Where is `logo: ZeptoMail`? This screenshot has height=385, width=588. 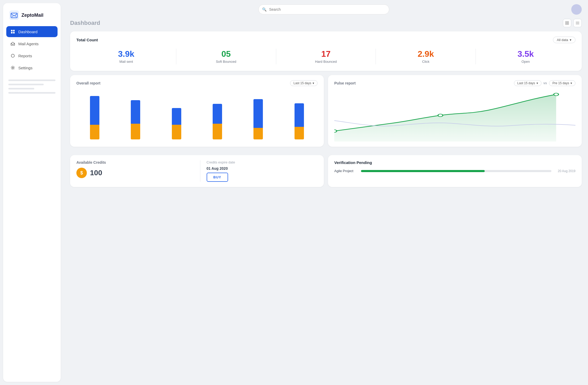 logo: ZeptoMail is located at coordinates (32, 17).